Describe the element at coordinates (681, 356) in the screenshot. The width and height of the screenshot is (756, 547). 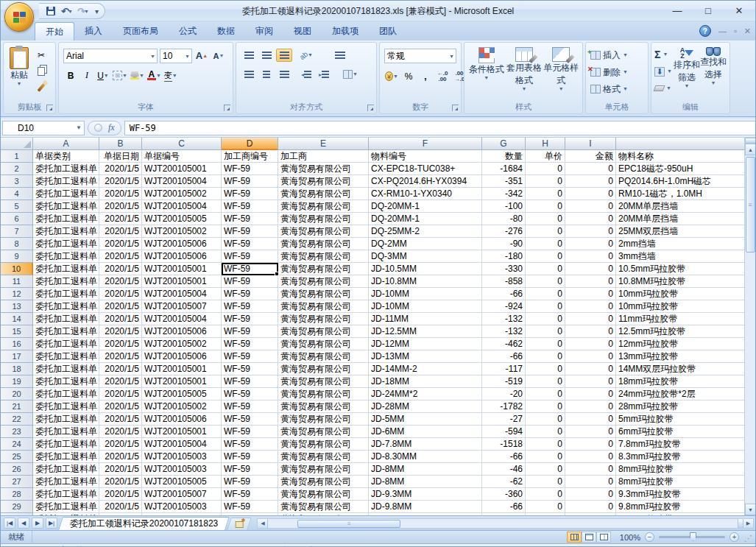
I see `cell: 13mm玛拉胶带` at that location.